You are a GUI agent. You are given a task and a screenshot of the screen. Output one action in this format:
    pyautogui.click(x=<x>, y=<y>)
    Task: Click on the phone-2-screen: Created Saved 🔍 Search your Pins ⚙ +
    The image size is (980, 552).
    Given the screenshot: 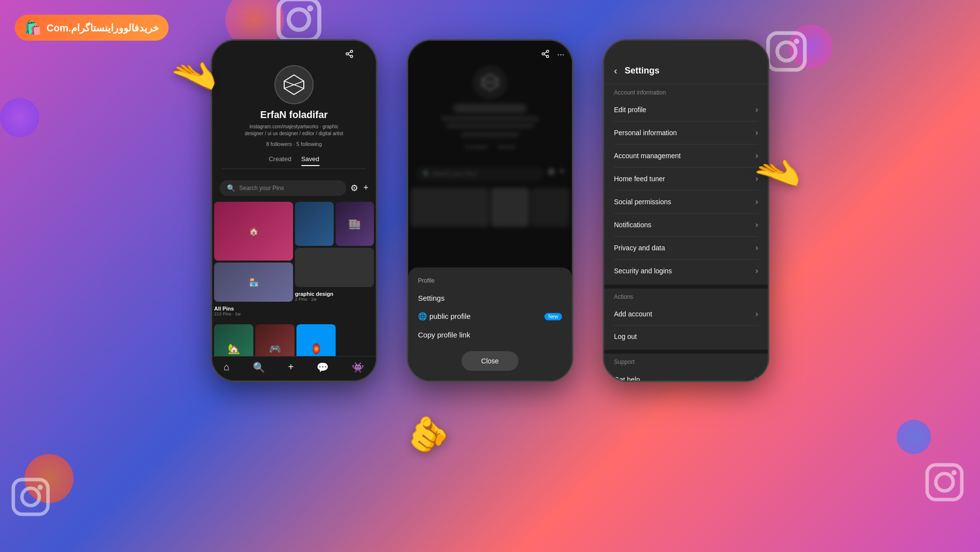 What is the action you would take?
    pyautogui.click(x=490, y=211)
    